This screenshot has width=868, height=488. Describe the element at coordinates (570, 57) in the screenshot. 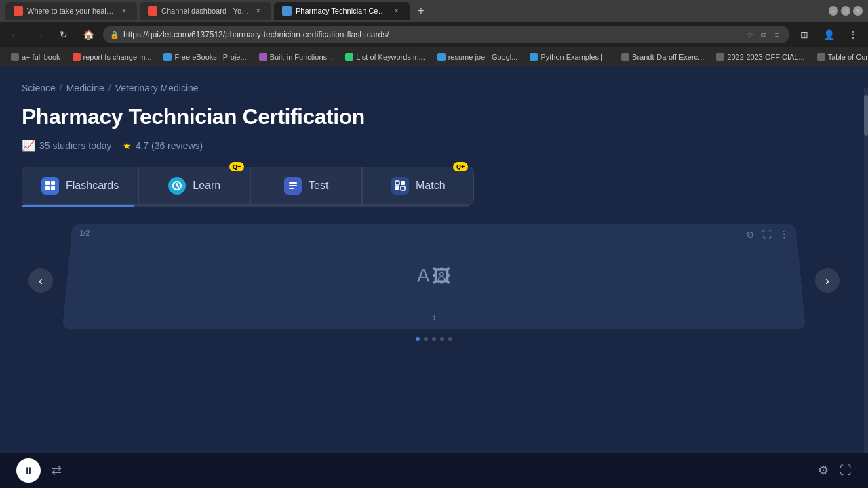

I see `bookmark-7: Python Examples |...` at that location.